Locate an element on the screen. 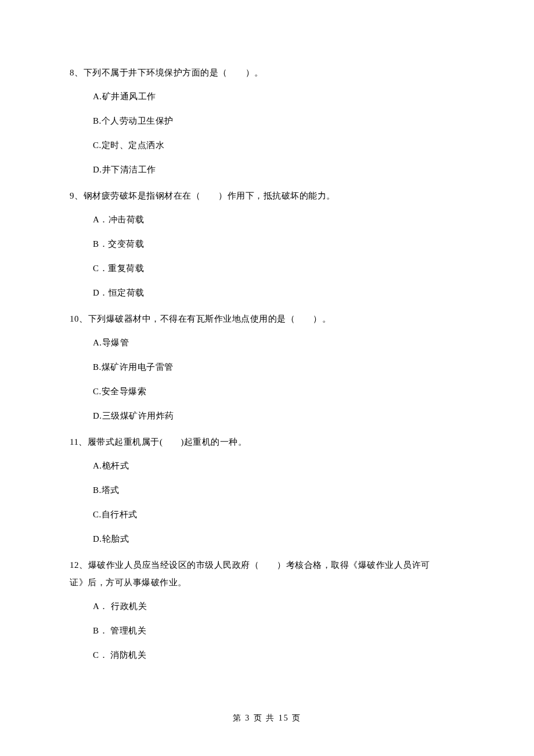  option-d: D.三级煤矿许用炸药 is located at coordinates (279, 416).